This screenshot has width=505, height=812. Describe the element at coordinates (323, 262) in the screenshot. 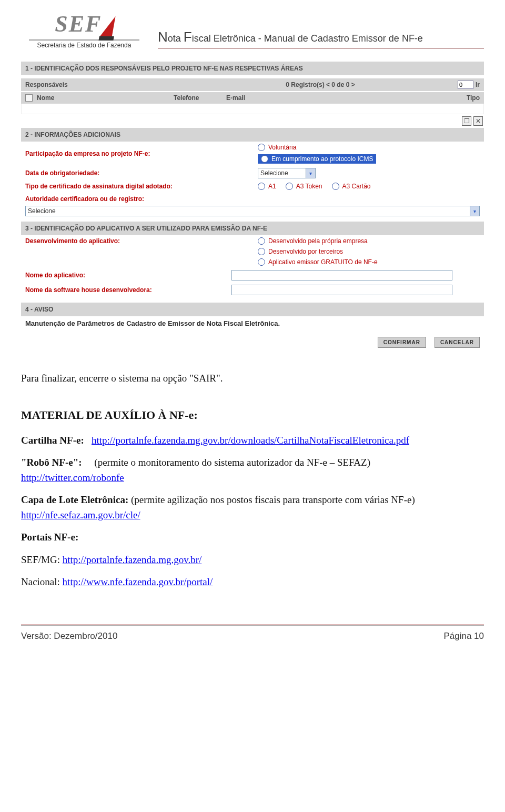

I see `radio-dev-gratuito-label: Aplicativo emissor GRATUITO de NF-e` at that location.